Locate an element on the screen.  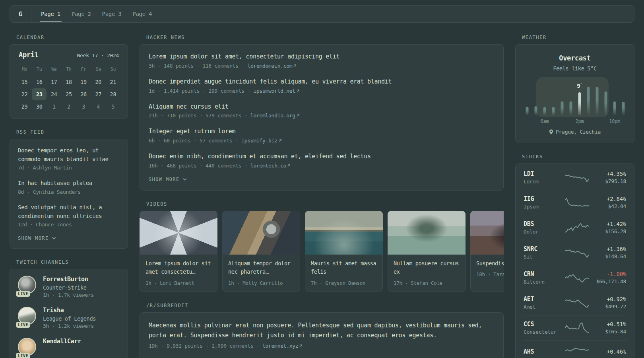
video-card: Mauris sit amet massa felis 7h · Grayson… is located at coordinates (344, 251).